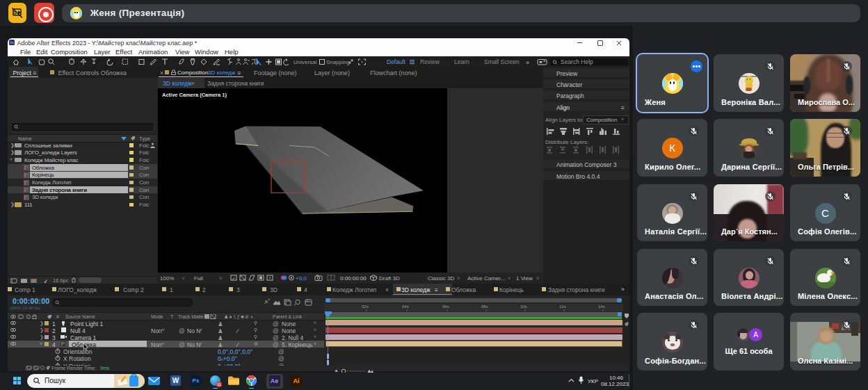 This screenshot has width=868, height=390. Describe the element at coordinates (338, 63) in the screenshot. I see `svg-text: Snapping` at that location.